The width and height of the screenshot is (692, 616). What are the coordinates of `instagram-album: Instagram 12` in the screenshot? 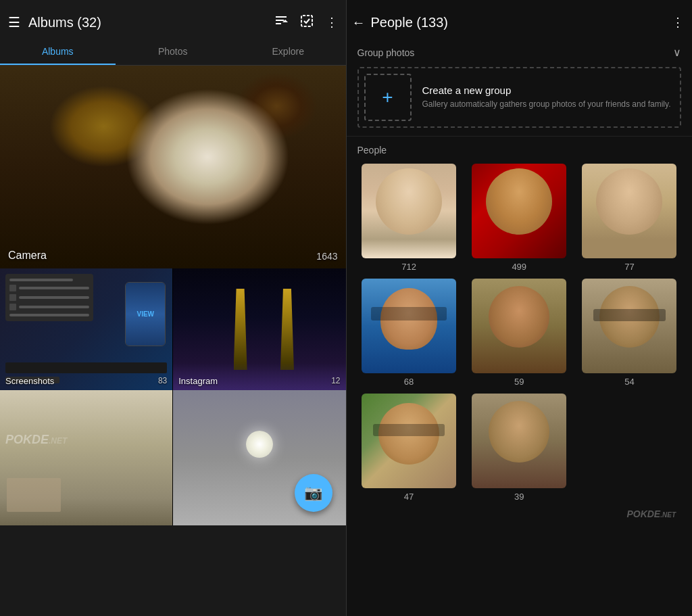 It's located at (260, 329).